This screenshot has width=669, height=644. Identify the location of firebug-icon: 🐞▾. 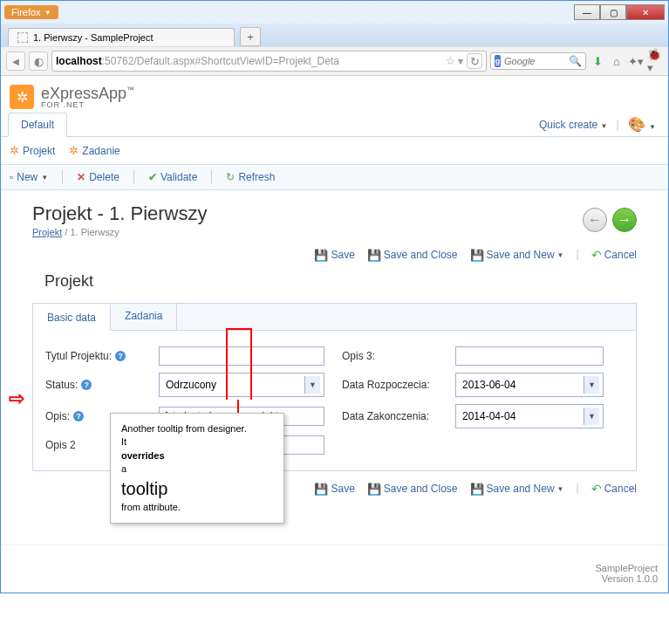
(655, 61).